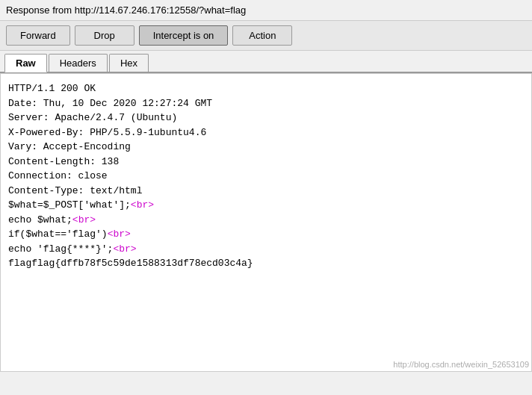 The width and height of the screenshot is (532, 395). What do you see at coordinates (266, 36) in the screenshot?
I see `toolbar: Forward Drop Intercept is on Action` at bounding box center [266, 36].